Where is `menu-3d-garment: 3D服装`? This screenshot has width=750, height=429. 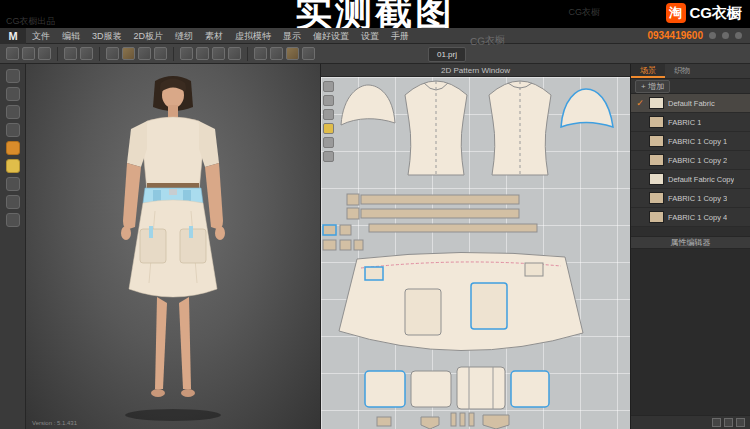 menu-3d-garment: 3D服装 is located at coordinates (107, 36).